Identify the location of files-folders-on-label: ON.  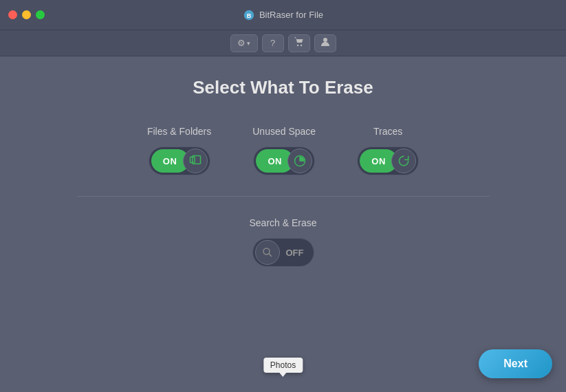
(171, 161).